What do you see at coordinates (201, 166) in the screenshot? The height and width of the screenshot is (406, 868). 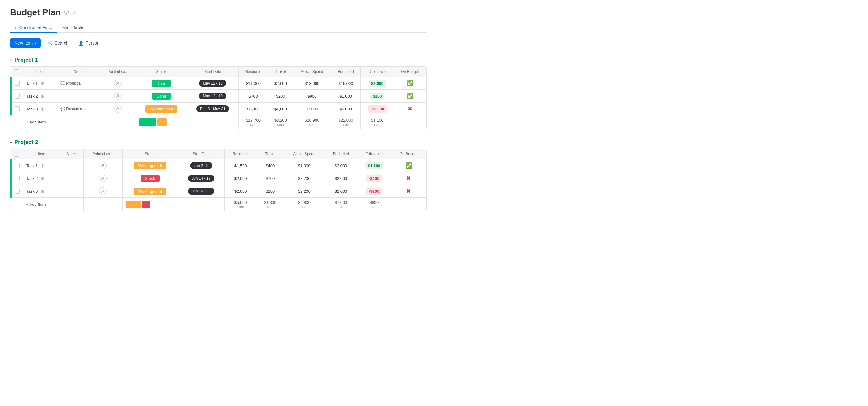 I see `start-date-cell: Jun 2 - 9` at bounding box center [201, 166].